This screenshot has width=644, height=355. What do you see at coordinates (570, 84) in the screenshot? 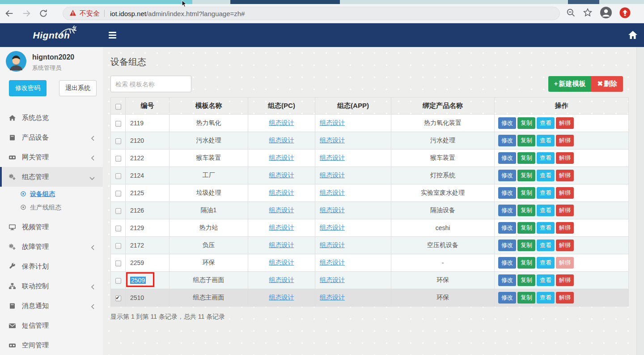
I see `new-template-button: +新建模板` at bounding box center [570, 84].